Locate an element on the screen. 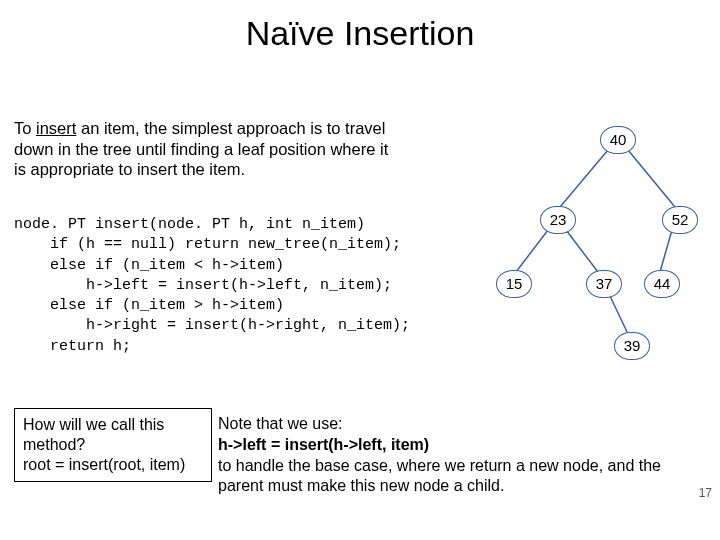 This screenshot has width=720, height=540. slide-title: Naïve Insertion is located at coordinates (360, 34).